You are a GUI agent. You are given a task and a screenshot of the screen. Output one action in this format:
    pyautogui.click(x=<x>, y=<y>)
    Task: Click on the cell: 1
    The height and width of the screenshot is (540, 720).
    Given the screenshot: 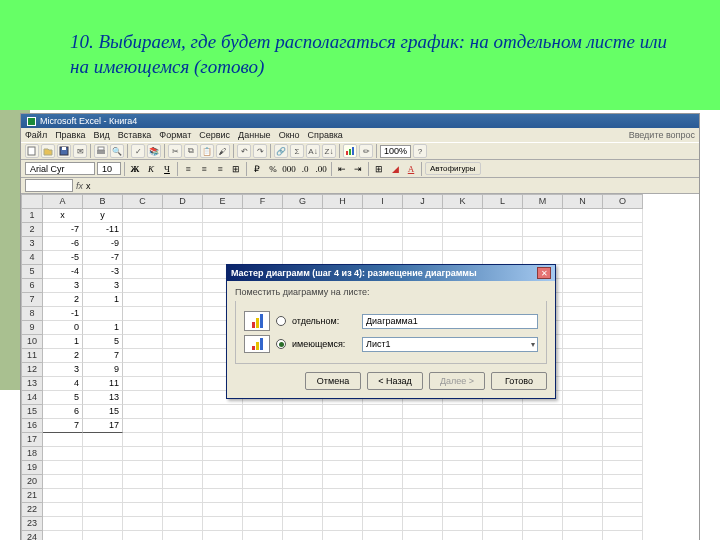 What is the action you would take?
    pyautogui.click(x=103, y=300)
    